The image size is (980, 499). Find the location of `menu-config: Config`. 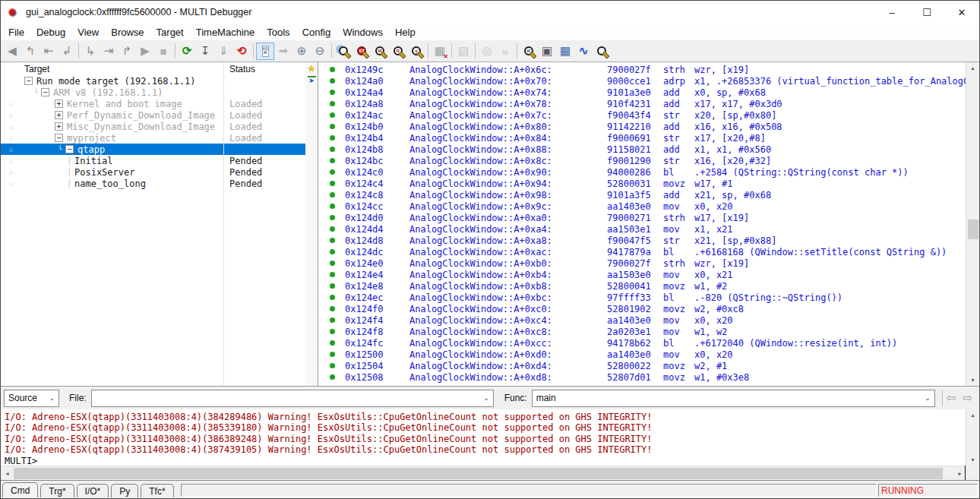

menu-config: Config is located at coordinates (317, 32).